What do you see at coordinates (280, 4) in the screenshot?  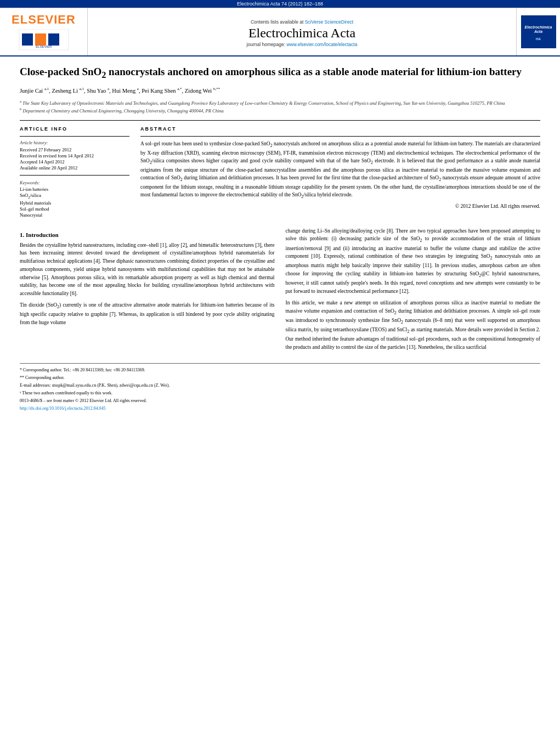 I see `top-banner: Electrochimica Acta 74 (2012) 182–188` at bounding box center [280, 4].